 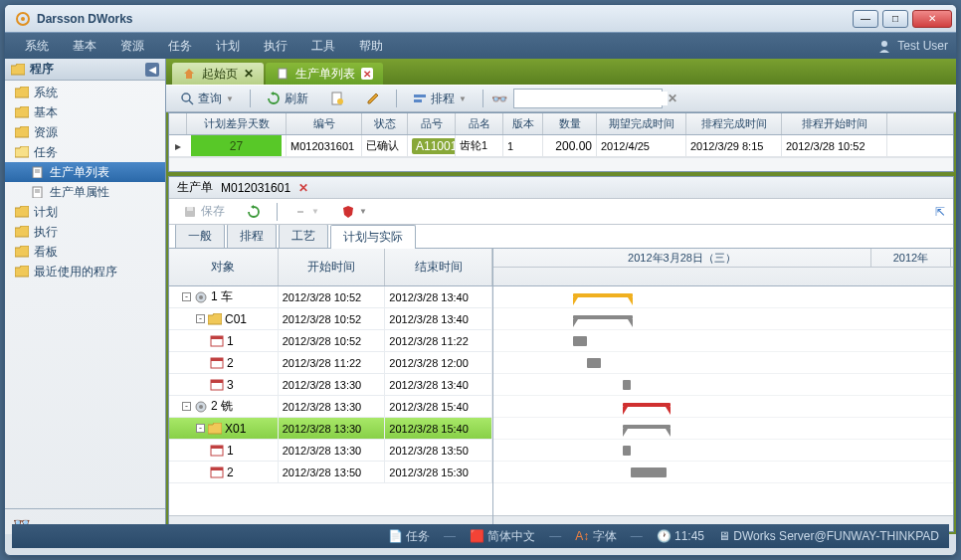 What do you see at coordinates (303, 236) in the screenshot?
I see `subtab: 工艺` at bounding box center [303, 236].